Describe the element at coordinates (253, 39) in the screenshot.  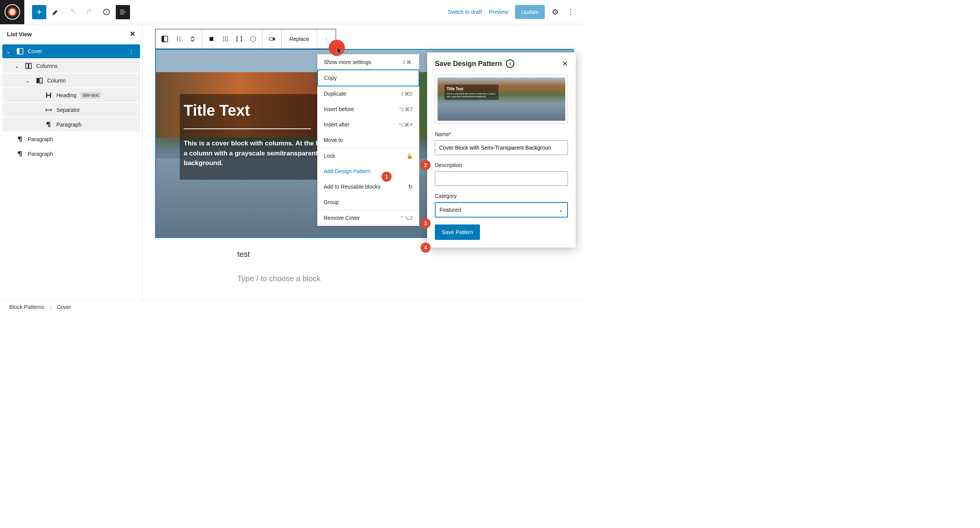
I see `duotone-icon` at that location.